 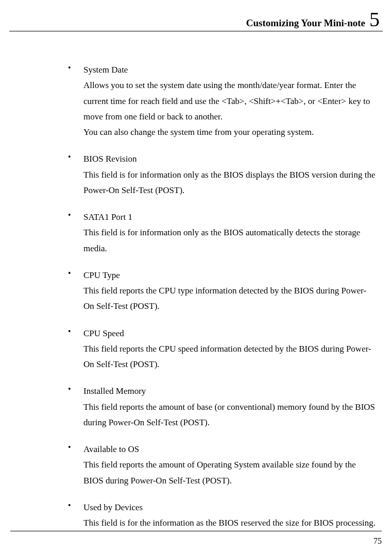 I want to click on list-item-text: CPU Type This field reports the CPU type…, so click(x=230, y=291).